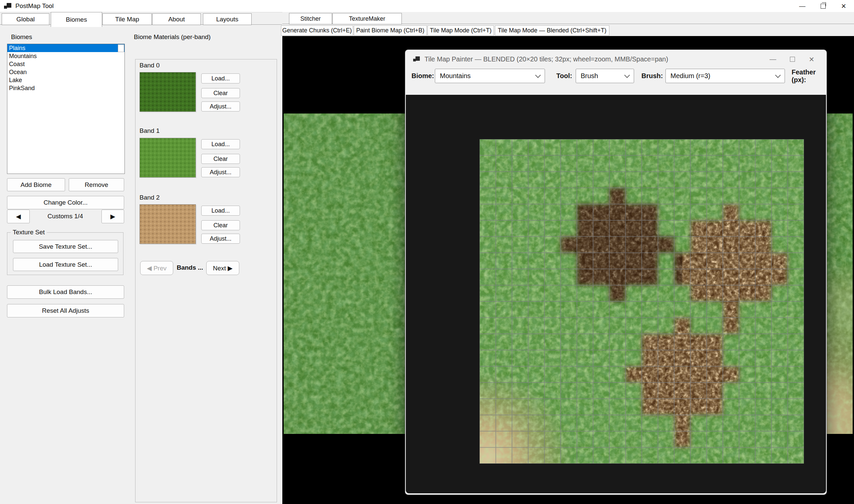 The height and width of the screenshot is (504, 854). Describe the element at coordinates (157, 268) in the screenshot. I see `bands-prev-button: ◀ Prev` at that location.